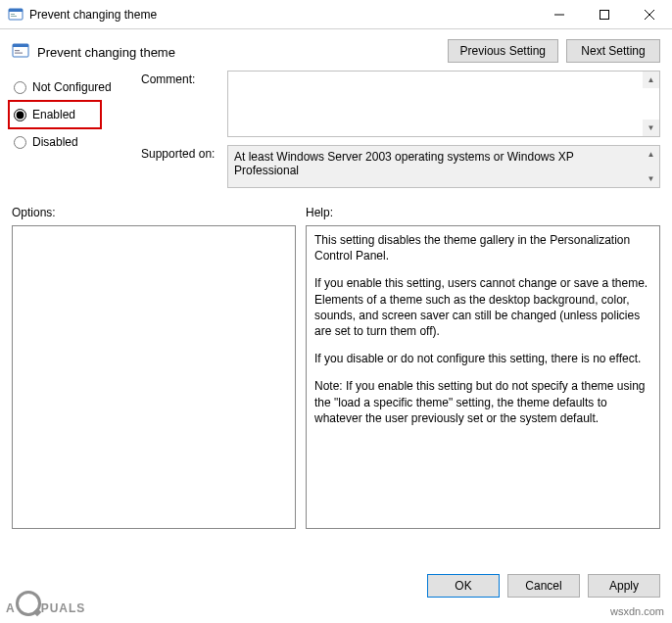  Describe the element at coordinates (444, 104) in the screenshot. I see `comment-textbox: ▲ ▼` at that location.